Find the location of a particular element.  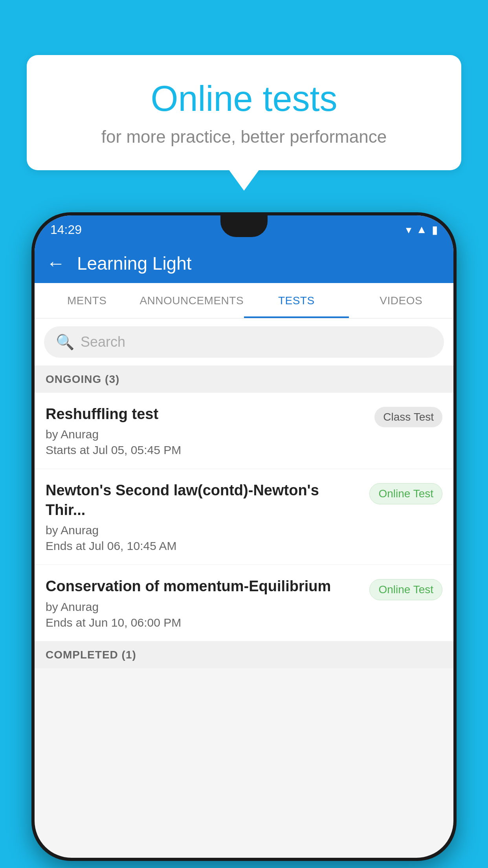

status-bar: 14:29 ▾ ▲ ▮ is located at coordinates (244, 230).